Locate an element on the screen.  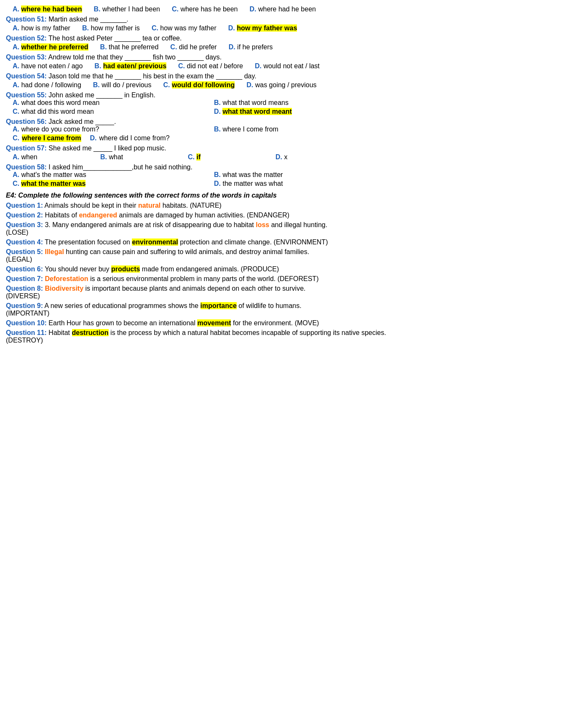
option-55-d: D. what that word meant is located at coordinates (309, 112).